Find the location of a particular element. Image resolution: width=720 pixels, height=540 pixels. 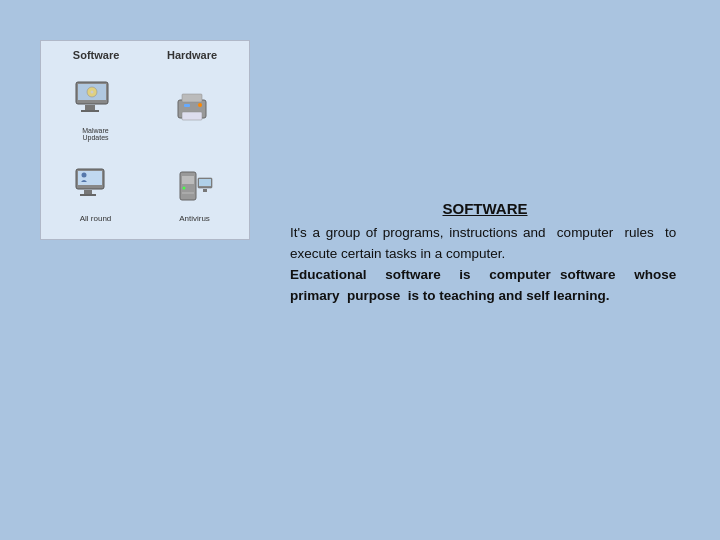

icon-group-4: Antivirus is located at coordinates (195, 194).